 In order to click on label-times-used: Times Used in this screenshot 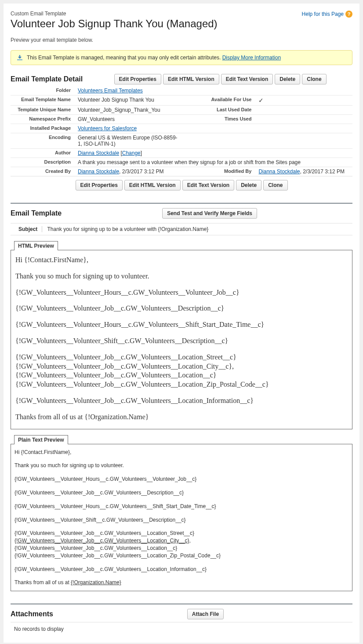, I will do `click(220, 120)`.